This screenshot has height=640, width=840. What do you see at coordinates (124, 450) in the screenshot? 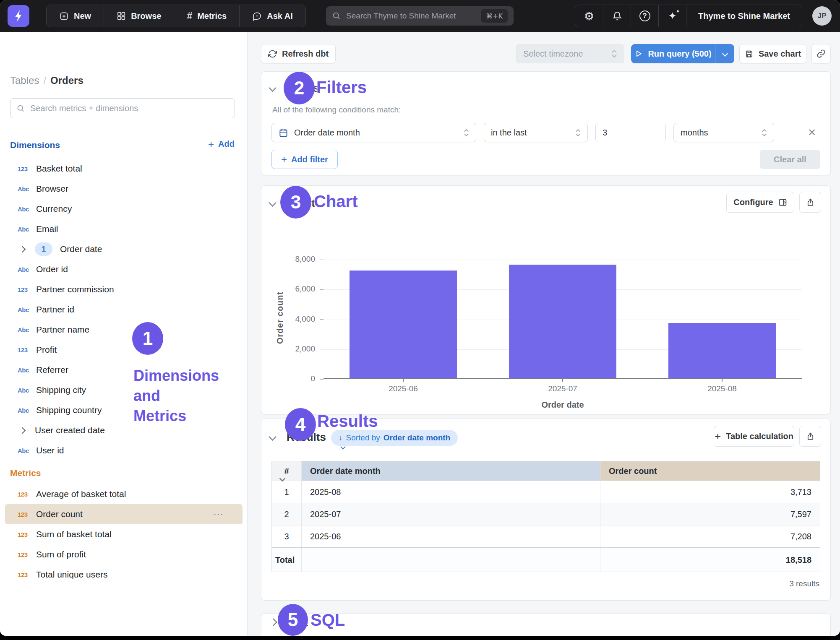
I see `sidebar-item: AbcUser id` at bounding box center [124, 450].